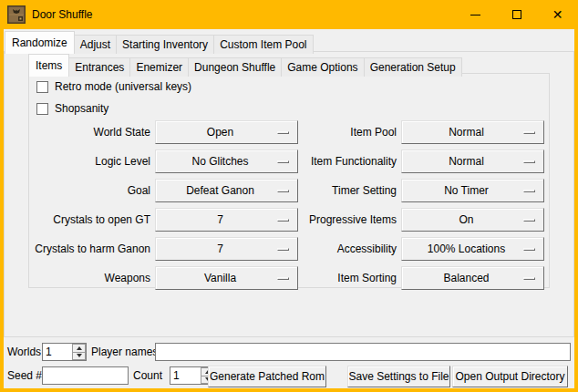 The height and width of the screenshot is (392, 578). What do you see at coordinates (89, 161) in the screenshot?
I see `logic-level-label: Logic Level` at bounding box center [89, 161].